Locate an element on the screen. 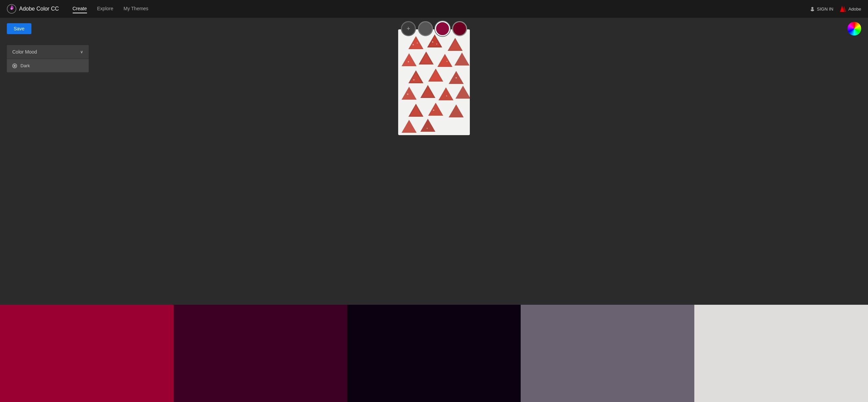  app-header: Adobe Color CC Create Explore My Themes … is located at coordinates (434, 9).